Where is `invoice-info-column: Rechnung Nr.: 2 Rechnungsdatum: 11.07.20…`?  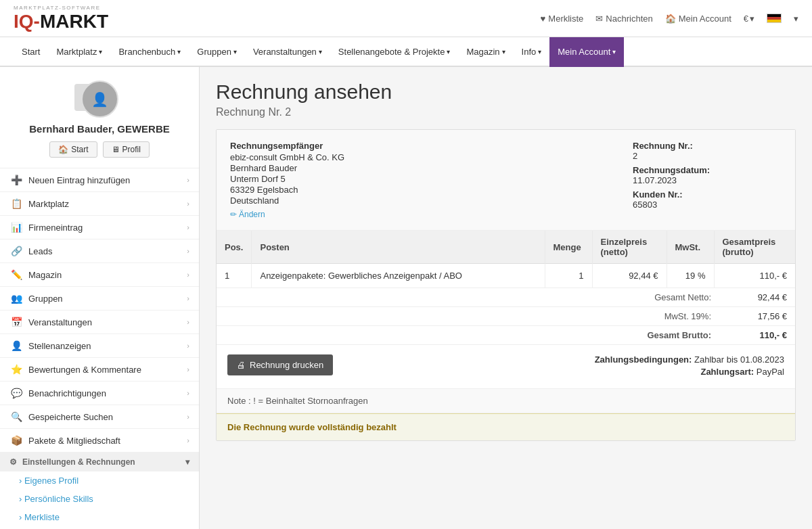 invoice-info-column: Rechnung Nr.: 2 Rechnungsdatum: 11.07.20… is located at coordinates (707, 180).